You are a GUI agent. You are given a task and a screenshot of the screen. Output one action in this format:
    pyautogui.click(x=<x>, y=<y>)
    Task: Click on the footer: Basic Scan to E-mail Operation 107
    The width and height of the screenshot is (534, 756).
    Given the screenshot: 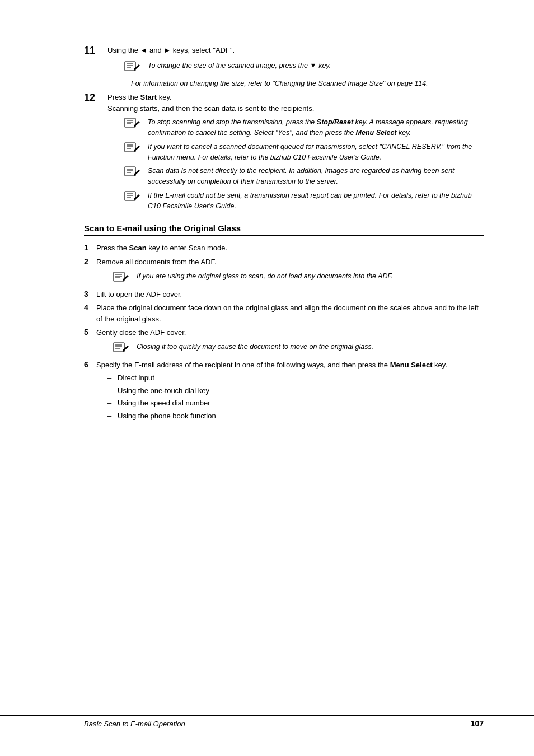 What is the action you would take?
    pyautogui.click(x=267, y=721)
    